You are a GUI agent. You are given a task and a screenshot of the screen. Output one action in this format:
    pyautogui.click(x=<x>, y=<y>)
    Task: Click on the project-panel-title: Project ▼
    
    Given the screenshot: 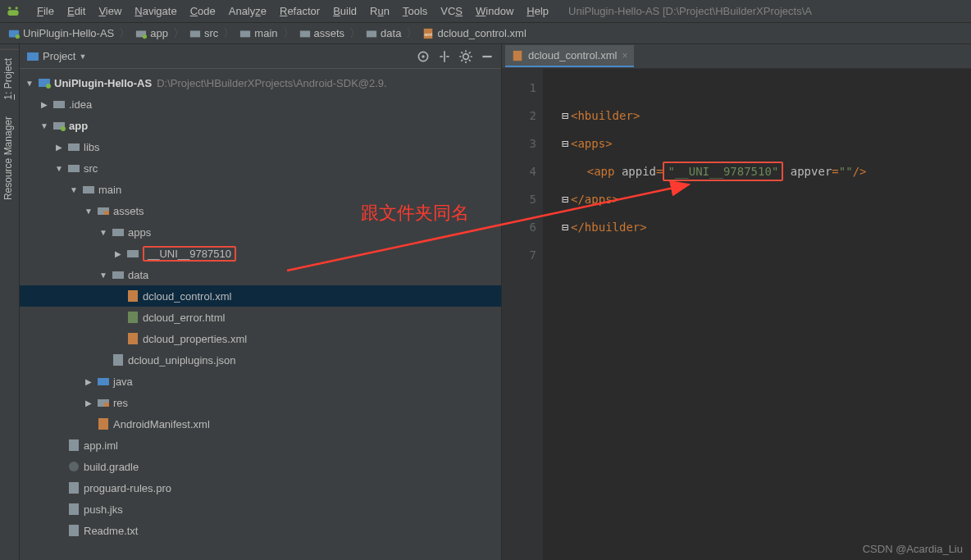 What is the action you would take?
    pyautogui.click(x=56, y=57)
    